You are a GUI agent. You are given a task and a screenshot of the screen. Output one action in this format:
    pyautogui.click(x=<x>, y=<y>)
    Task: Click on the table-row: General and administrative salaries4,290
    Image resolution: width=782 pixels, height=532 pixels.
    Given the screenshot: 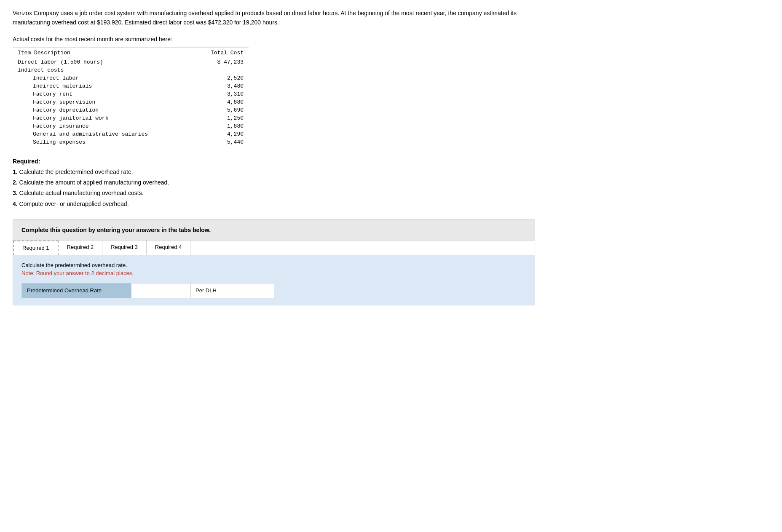 What is the action you would take?
    pyautogui.click(x=131, y=134)
    